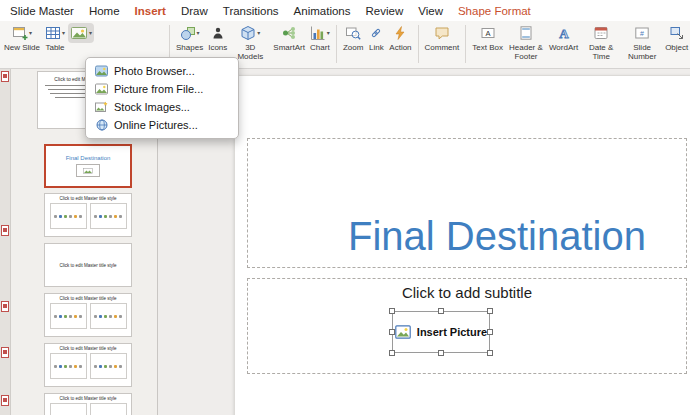  Describe the element at coordinates (676, 38) in the screenshot. I see `object-button: Object` at that location.